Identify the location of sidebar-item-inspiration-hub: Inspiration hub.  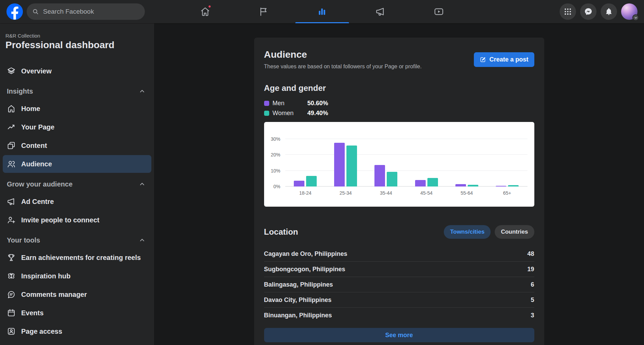
(77, 276).